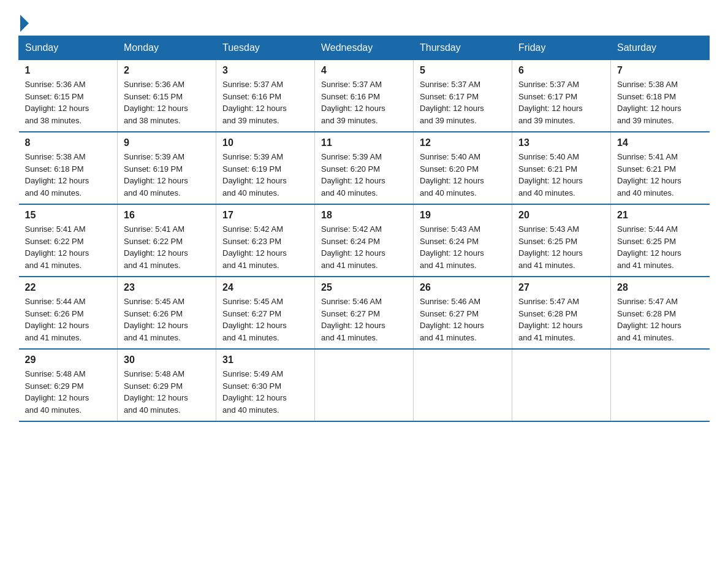 Image resolution: width=728 pixels, height=563 pixels. Describe the element at coordinates (661, 168) in the screenshot. I see `calendar-cell: 14Sunrise: 5:41 AMSunset: 6:21 PMDayligh…` at that location.